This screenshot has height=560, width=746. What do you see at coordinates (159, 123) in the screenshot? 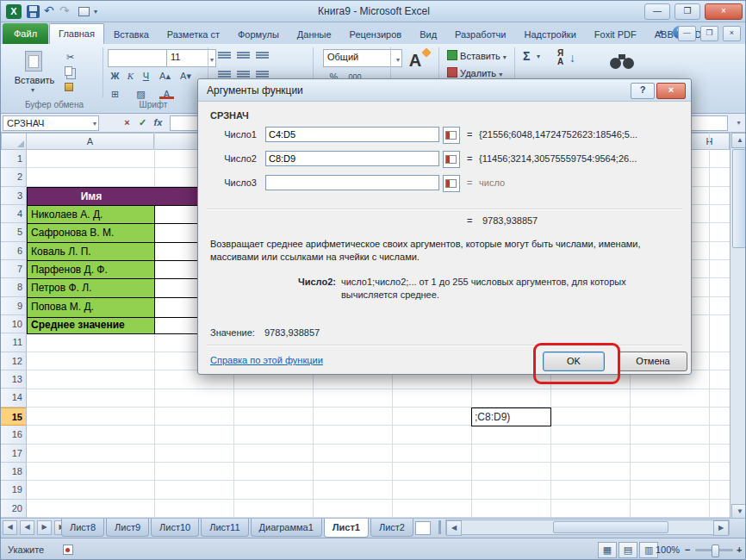
I see `insert-function-icon: fx` at bounding box center [159, 123].